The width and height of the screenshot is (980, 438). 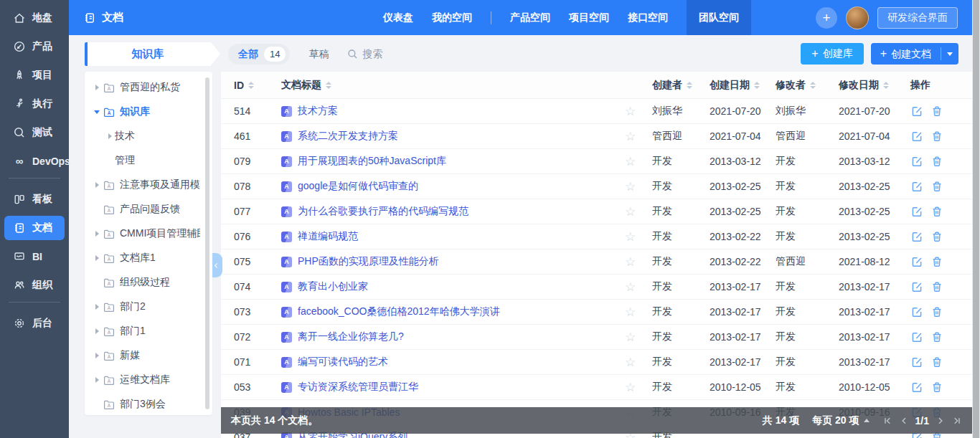 I want to click on prev-page-button, so click(x=904, y=421).